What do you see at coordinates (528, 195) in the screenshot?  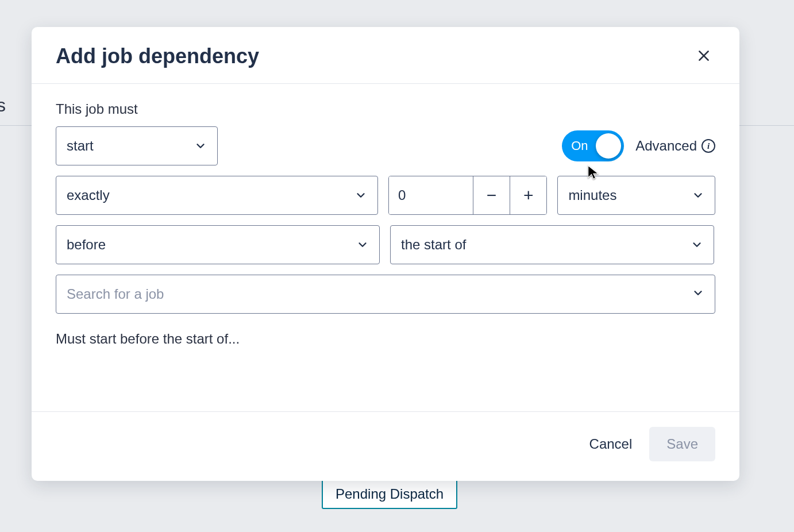 I see `increment-button: +` at bounding box center [528, 195].